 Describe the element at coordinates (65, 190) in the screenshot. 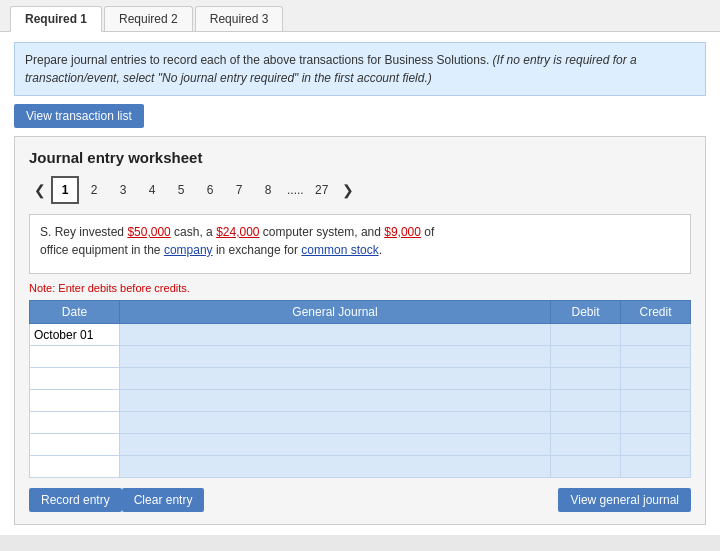

I see `page-1: 1` at that location.